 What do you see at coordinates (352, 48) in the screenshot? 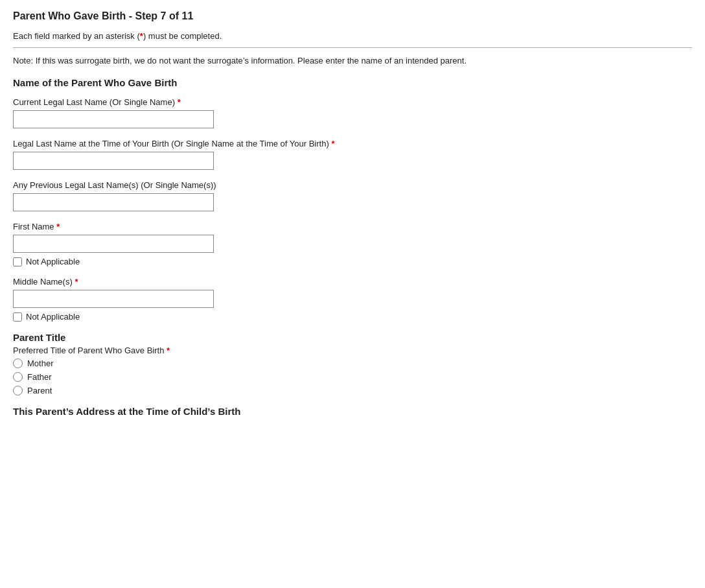
I see `divider` at bounding box center [352, 48].